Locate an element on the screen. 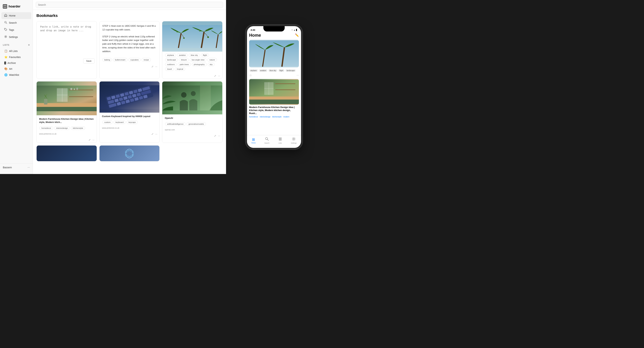  phone-panel: 4:43 ··· ▲ ▋ Home ✏️ is located at coordinates (274, 87).